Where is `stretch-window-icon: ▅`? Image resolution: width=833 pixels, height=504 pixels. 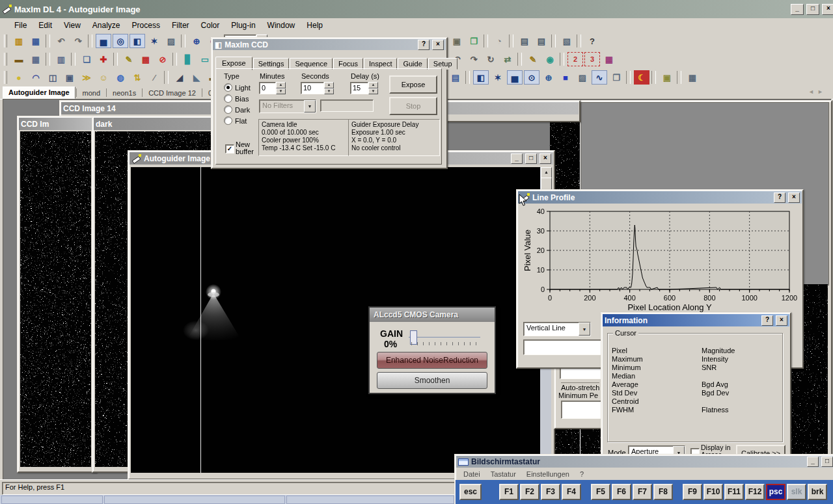 stretch-window-icon: ▅ is located at coordinates (515, 77).